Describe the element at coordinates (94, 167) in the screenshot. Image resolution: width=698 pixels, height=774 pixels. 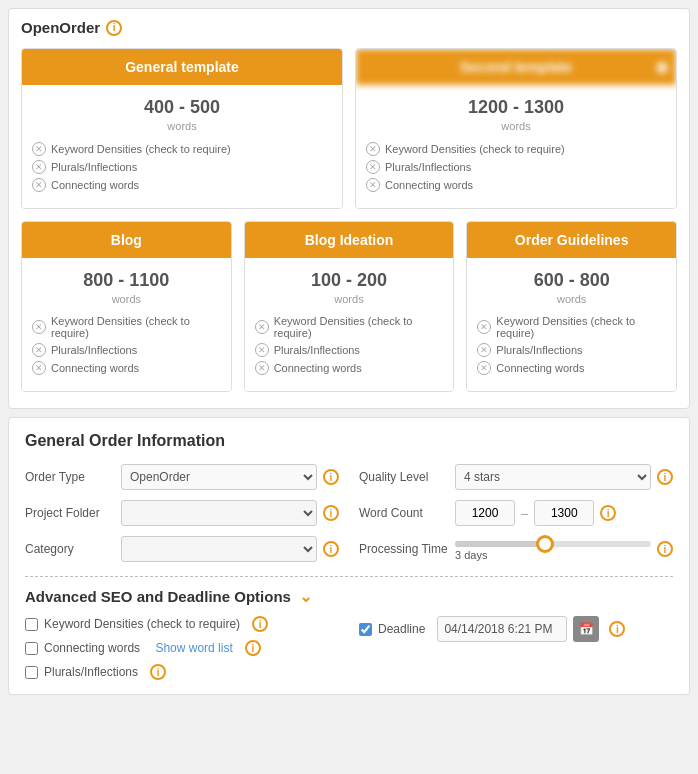
I see `option-label-2: Plurals/Inflections` at that location.